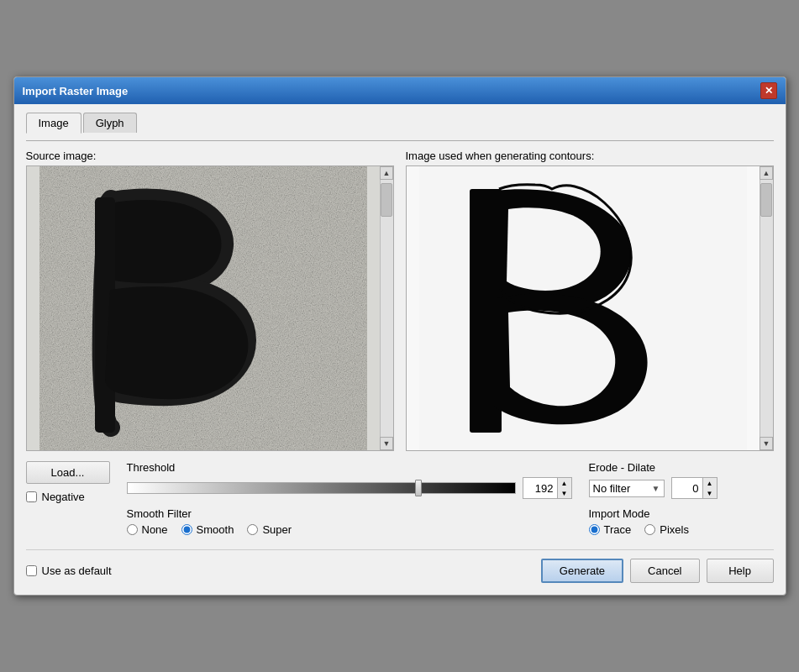 This screenshot has height=672, width=799. Describe the element at coordinates (155, 529) in the screenshot. I see `smooth-none-label: None` at that location.